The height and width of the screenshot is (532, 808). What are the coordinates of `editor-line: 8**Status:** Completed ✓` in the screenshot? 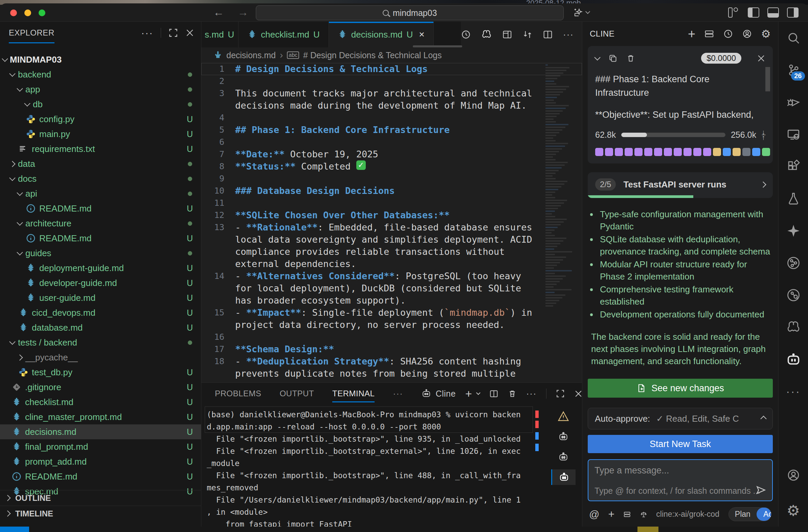 It's located at (392, 166).